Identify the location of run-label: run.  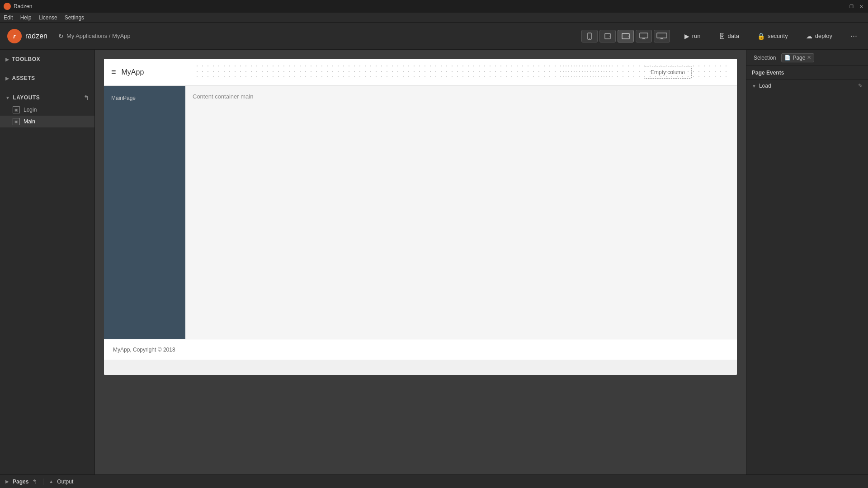
(696, 36).